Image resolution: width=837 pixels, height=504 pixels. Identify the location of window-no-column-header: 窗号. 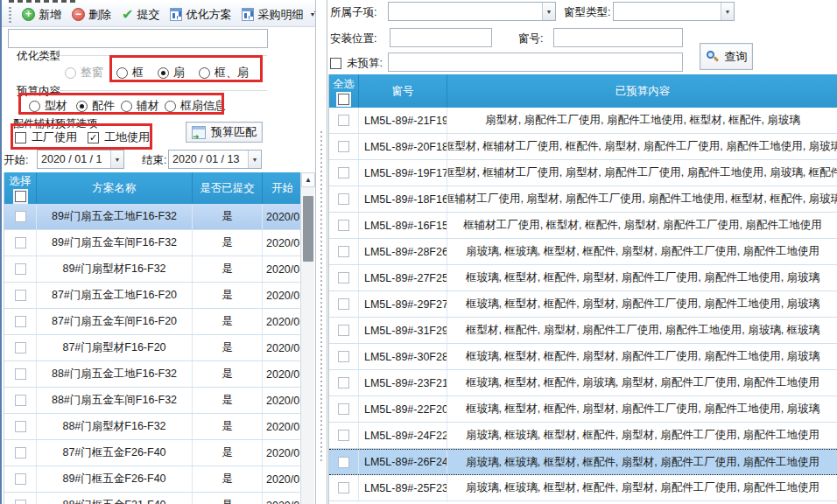
(403, 91).